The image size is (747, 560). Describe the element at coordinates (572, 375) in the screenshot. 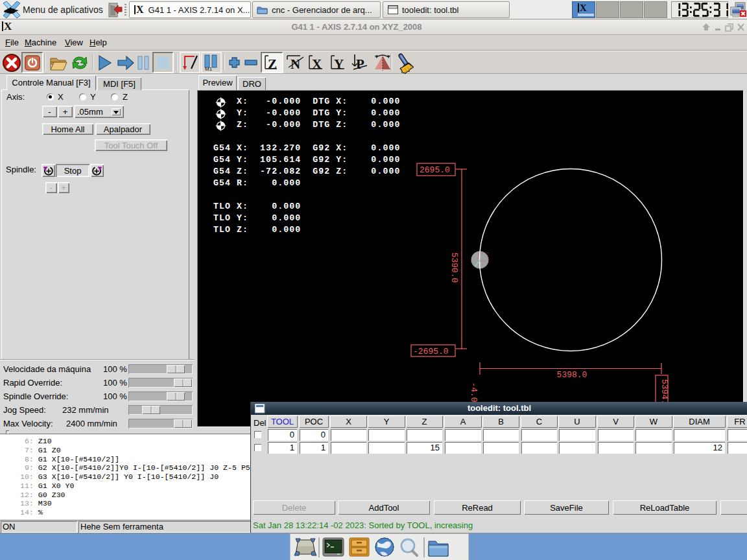

I see `svg-text: 5398.0` at that location.